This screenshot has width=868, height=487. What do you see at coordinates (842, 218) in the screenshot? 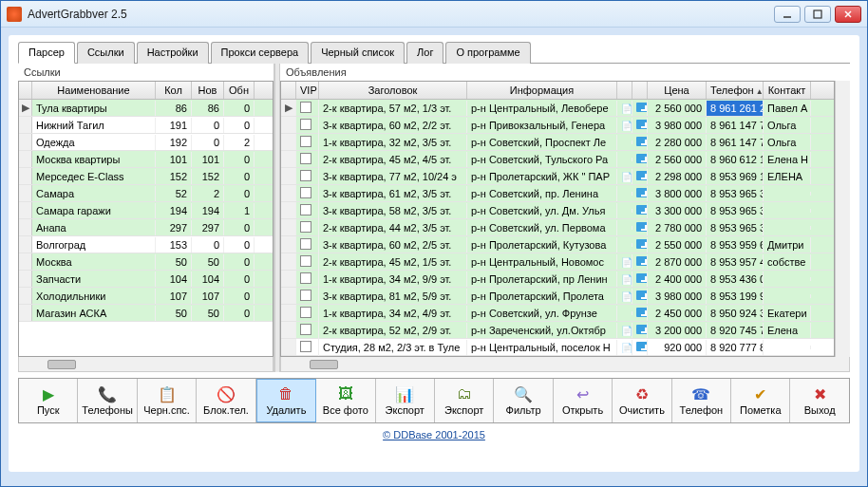
I see `ads-vscroll` at bounding box center [842, 218].